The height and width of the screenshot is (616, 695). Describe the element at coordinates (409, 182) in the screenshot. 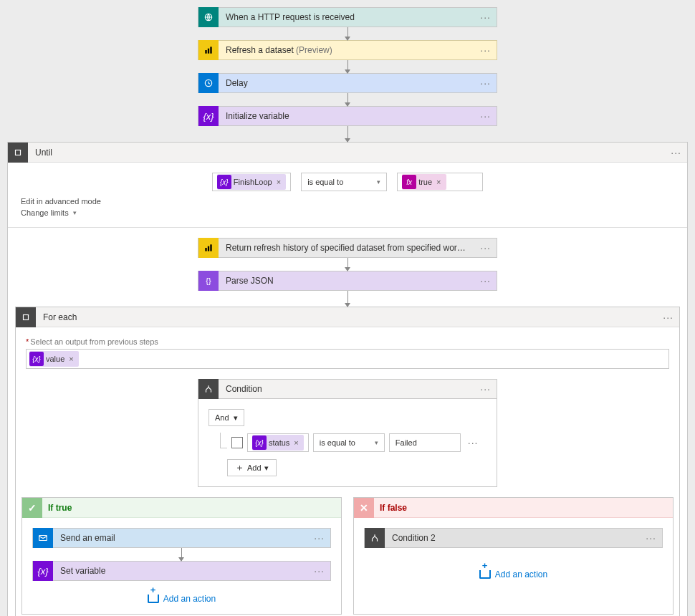

I see `fx-icon: fx` at that location.